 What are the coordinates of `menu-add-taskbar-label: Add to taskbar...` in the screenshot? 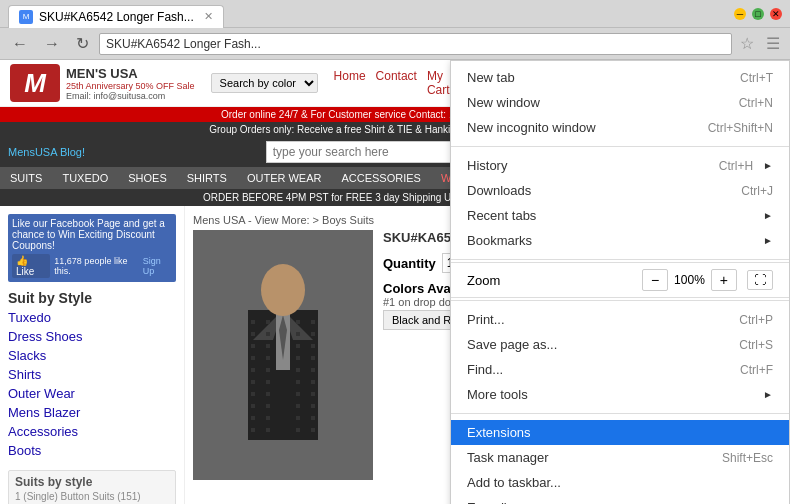 It's located at (620, 482).